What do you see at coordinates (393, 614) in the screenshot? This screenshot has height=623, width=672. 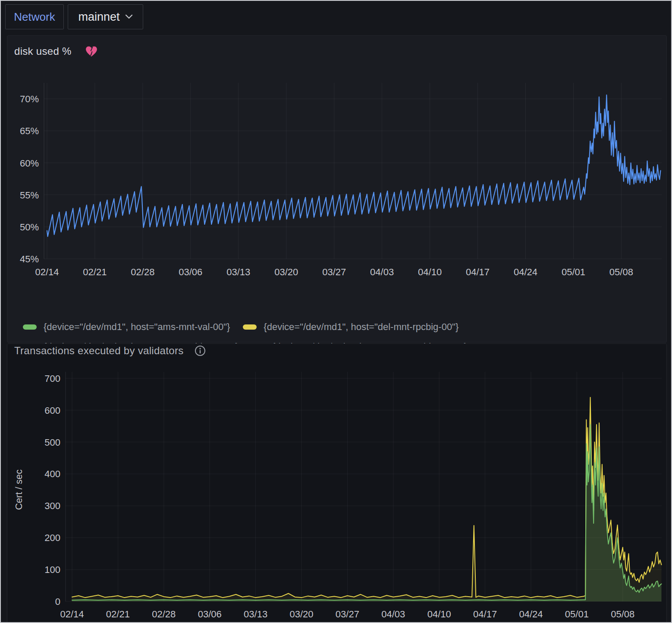 I see `x-tick-label: 04/03` at bounding box center [393, 614].